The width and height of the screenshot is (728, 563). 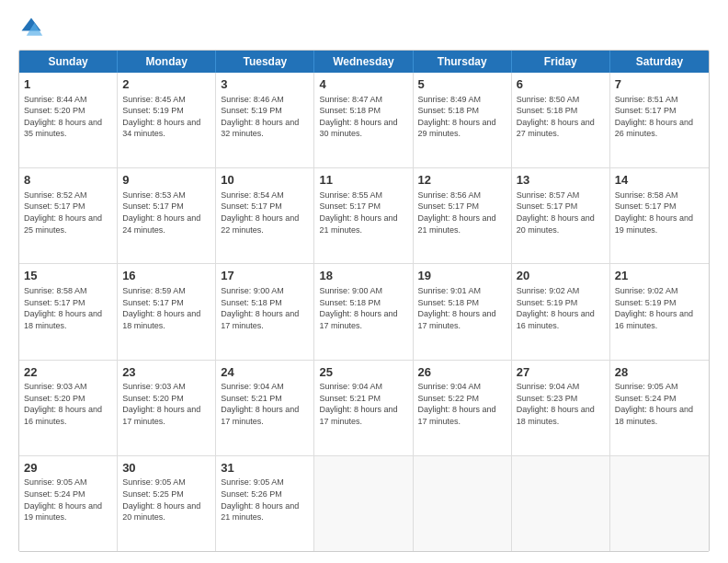 I want to click on day-number: 26, so click(x=462, y=373).